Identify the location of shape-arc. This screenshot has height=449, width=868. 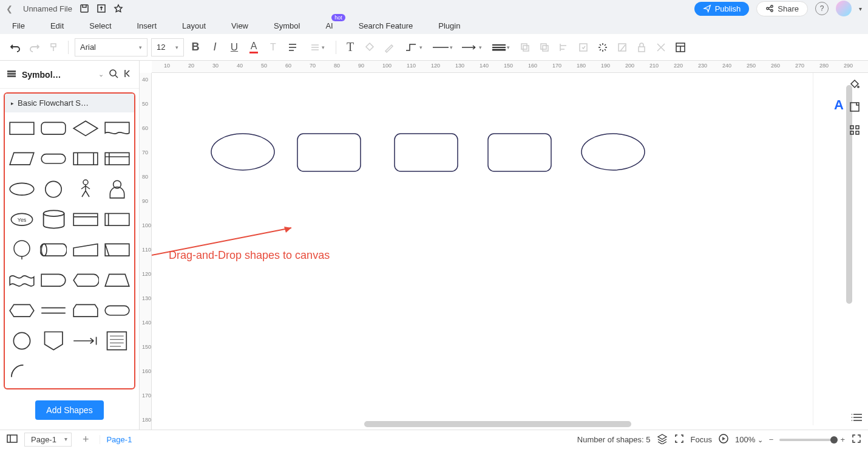
(22, 371).